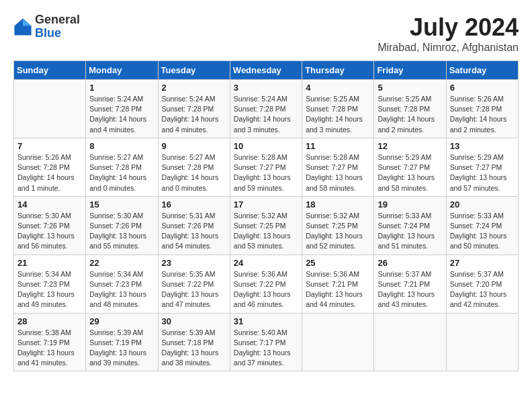  I want to click on day-number: 5, so click(410, 87).